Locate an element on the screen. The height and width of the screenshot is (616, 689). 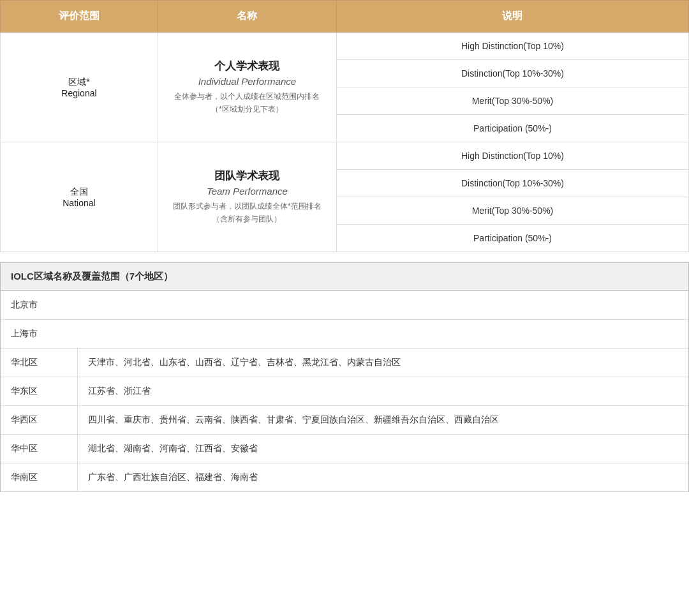
name-cell: 团队学术表现Team Performance团队形式参与者，以团队成绩全体*范围… is located at coordinates (247, 197).